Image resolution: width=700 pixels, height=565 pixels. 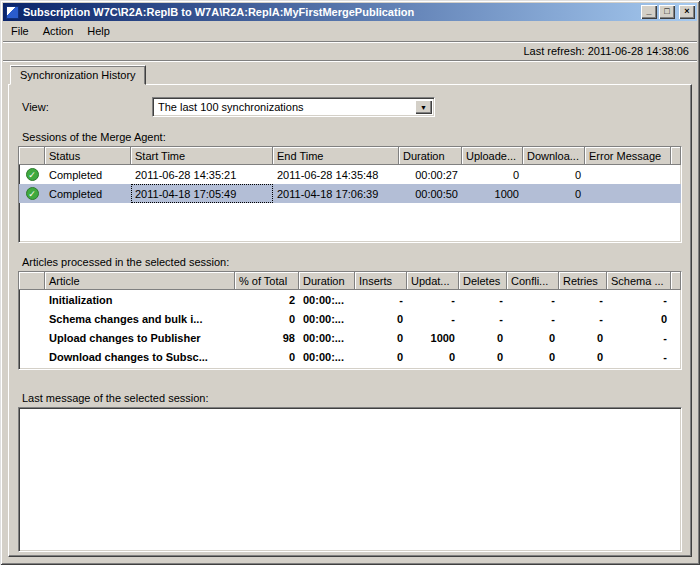 What do you see at coordinates (140, 281) in the screenshot?
I see `col-article: Article` at bounding box center [140, 281].